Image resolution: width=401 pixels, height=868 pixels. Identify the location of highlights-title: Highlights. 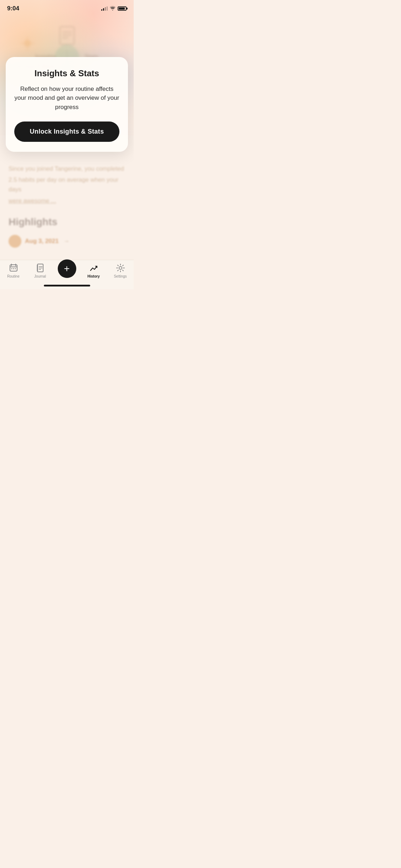
(67, 222).